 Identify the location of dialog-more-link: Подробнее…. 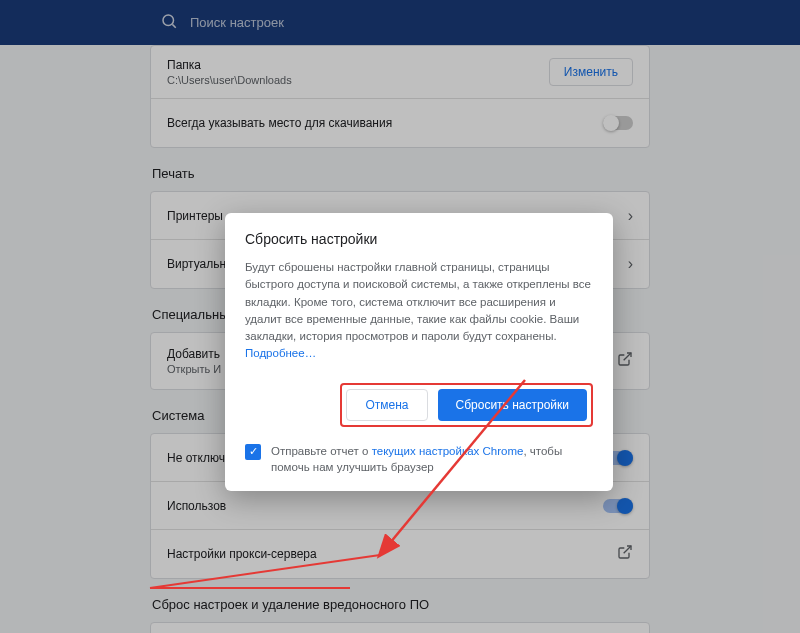
(280, 353).